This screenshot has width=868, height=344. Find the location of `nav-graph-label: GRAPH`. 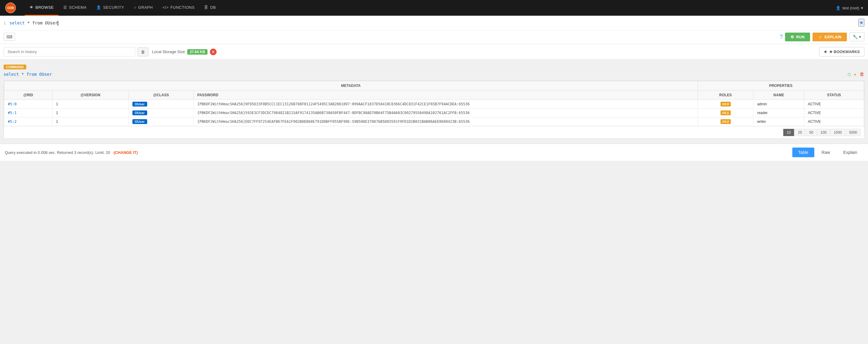

nav-graph-label: GRAPH is located at coordinates (146, 7).